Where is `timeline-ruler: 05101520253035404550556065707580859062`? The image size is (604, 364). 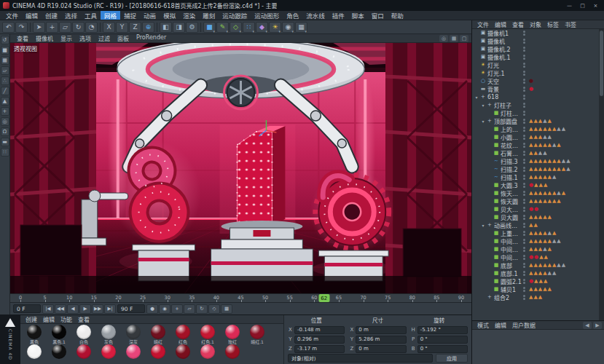
timeline-ruler: 05101520253035404550556065707580859062 is located at coordinates (240, 298).